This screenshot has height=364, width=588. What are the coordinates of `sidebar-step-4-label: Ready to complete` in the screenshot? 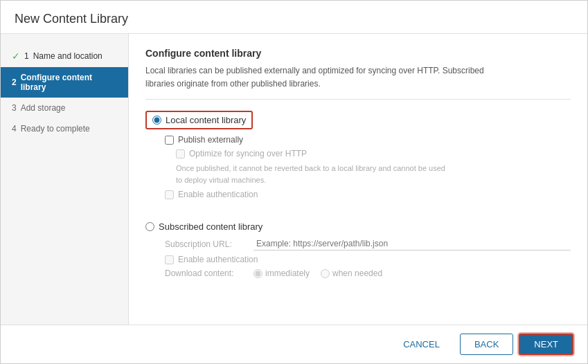 It's located at (55, 129).